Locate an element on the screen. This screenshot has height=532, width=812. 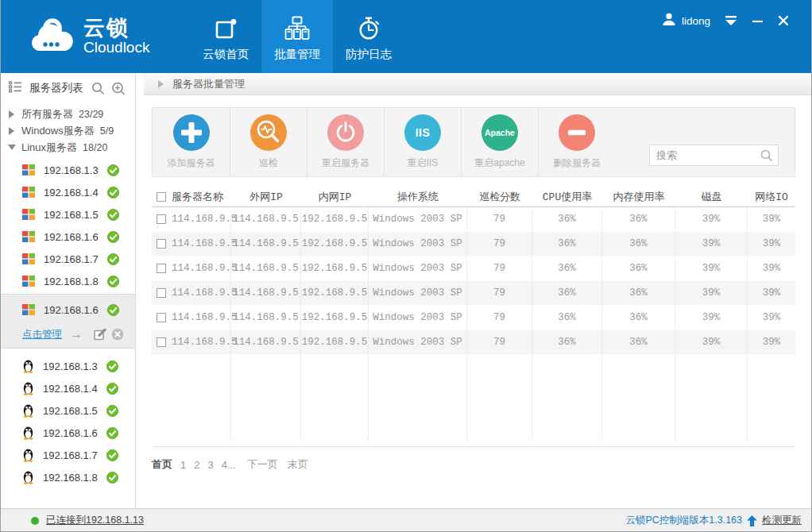
selected-server-panel: 192.168.1.6 点击管理 → is located at coordinates (68, 321).